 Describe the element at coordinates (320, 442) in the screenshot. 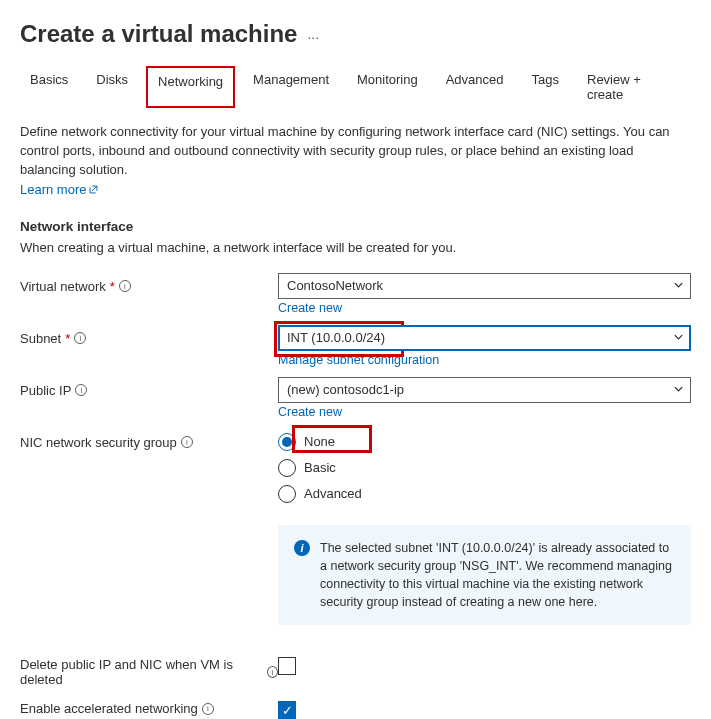

I see `nsg-none-label: None` at that location.